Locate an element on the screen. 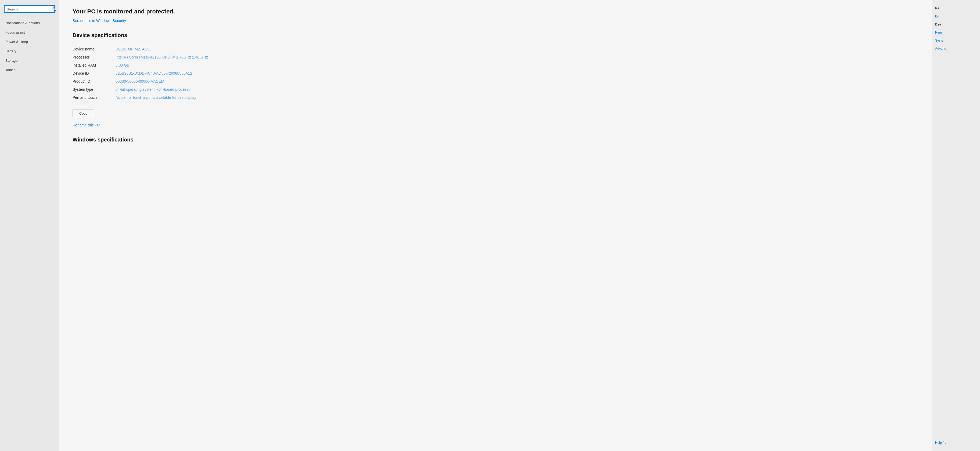 This screenshot has width=980, height=451. table-row: Device nameDESKTOP-M2TAG5J is located at coordinates (167, 49).